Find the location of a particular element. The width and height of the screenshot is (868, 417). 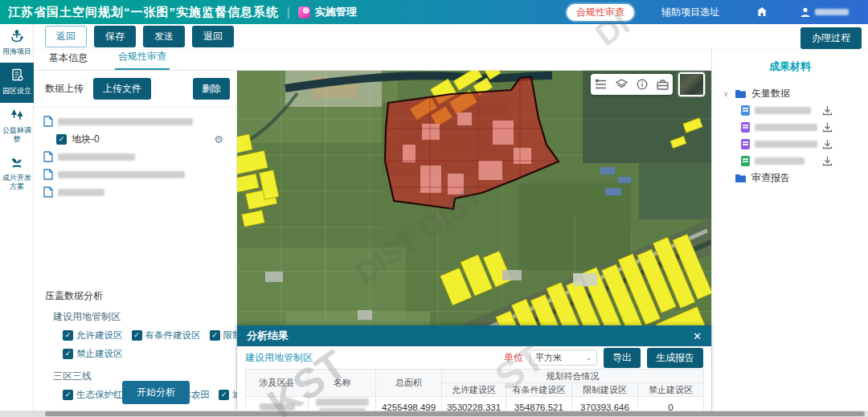

sidebar-item-label: 公益林调整 is located at coordinates (17, 135).